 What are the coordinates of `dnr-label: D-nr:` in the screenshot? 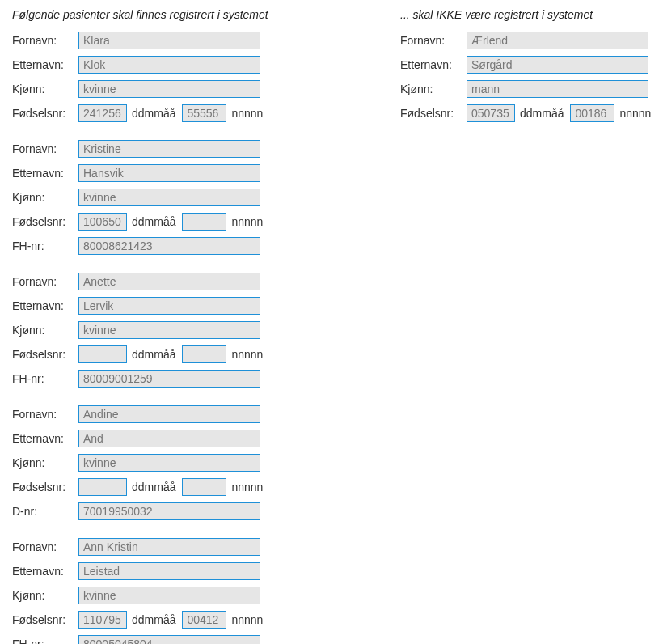 It's located at (45, 511).